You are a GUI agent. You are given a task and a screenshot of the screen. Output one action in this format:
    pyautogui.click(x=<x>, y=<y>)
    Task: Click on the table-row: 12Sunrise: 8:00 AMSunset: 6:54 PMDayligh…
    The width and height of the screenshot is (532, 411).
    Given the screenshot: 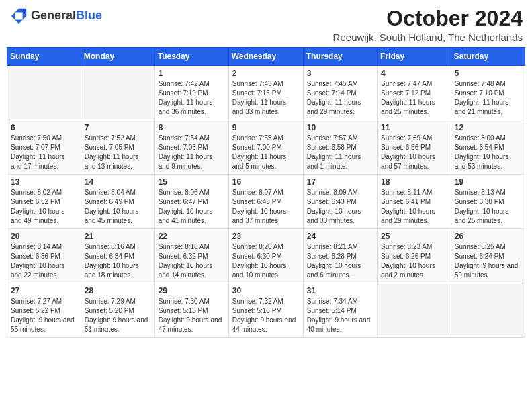 What is the action you would take?
    pyautogui.click(x=488, y=148)
    